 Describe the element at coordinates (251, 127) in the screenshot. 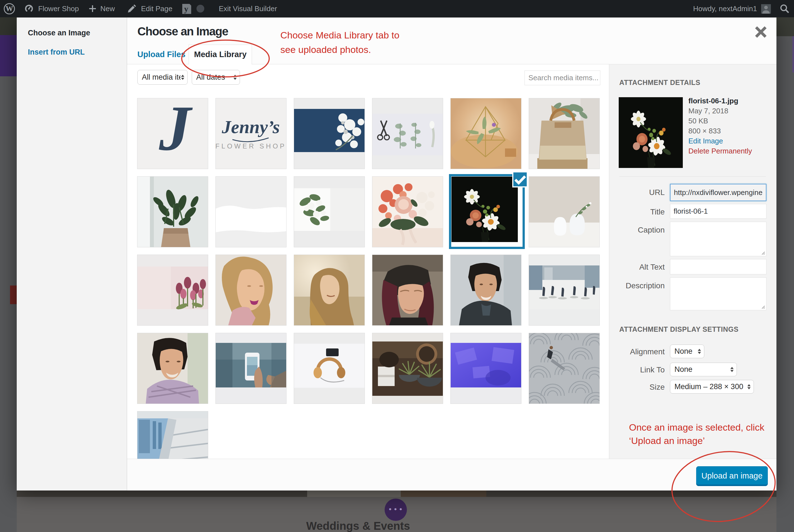

I see `svg-text: Jenny’s` at that location.